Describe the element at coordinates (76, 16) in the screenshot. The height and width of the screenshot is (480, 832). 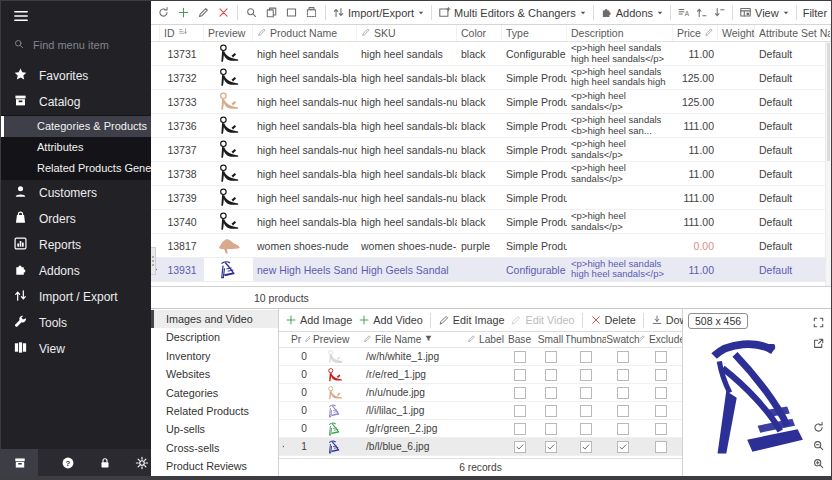
I see `menu-toggle-button` at that location.